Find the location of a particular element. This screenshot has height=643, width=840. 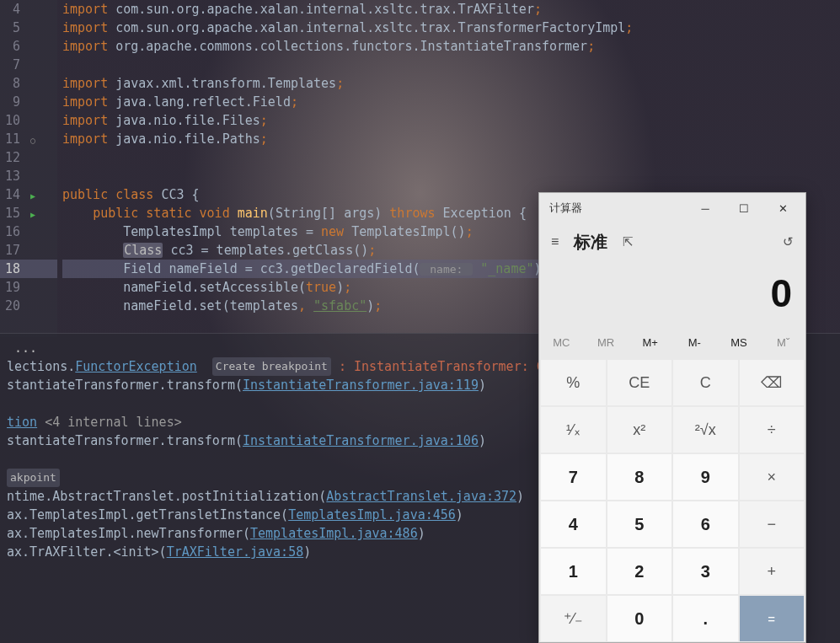

create-breakpoint: akpoint is located at coordinates (34, 478).